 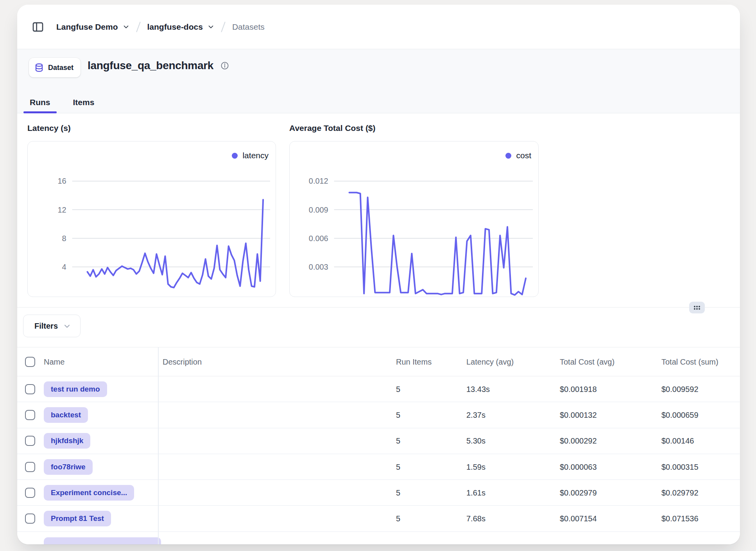 What do you see at coordinates (160, 27) in the screenshot?
I see `breadcrumb: Langfuse Demo langfuse-docs Datasets` at bounding box center [160, 27].